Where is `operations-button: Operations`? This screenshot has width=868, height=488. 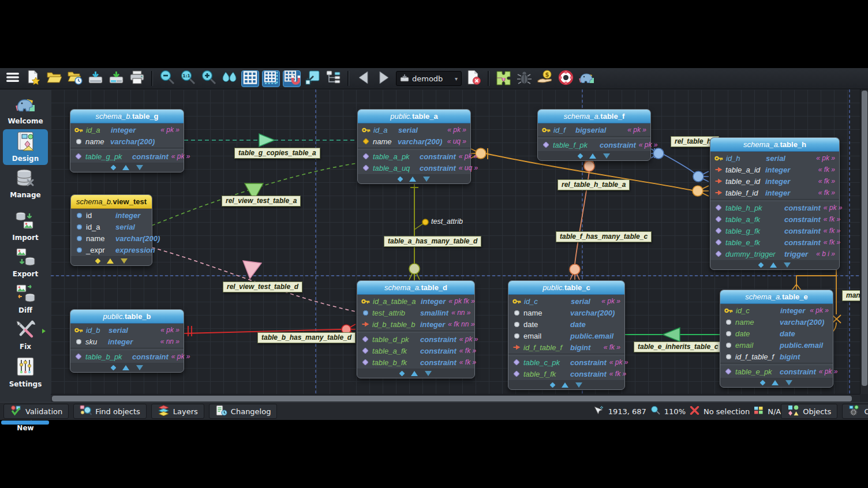
operations-button: Operations is located at coordinates (855, 411).